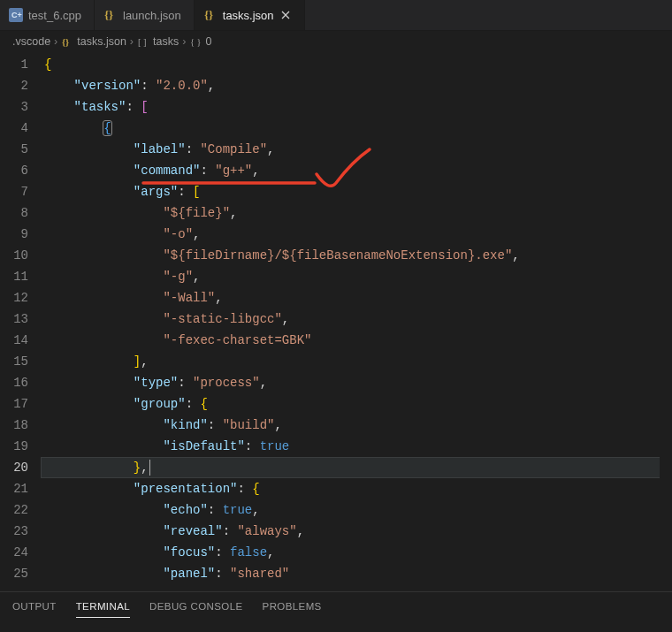 This screenshot has height=632, width=672. Describe the element at coordinates (336, 612) in the screenshot. I see `bottom-panel: OUTPUT TERMINAL DEBUG CONSOLE PROBLEMS` at that location.